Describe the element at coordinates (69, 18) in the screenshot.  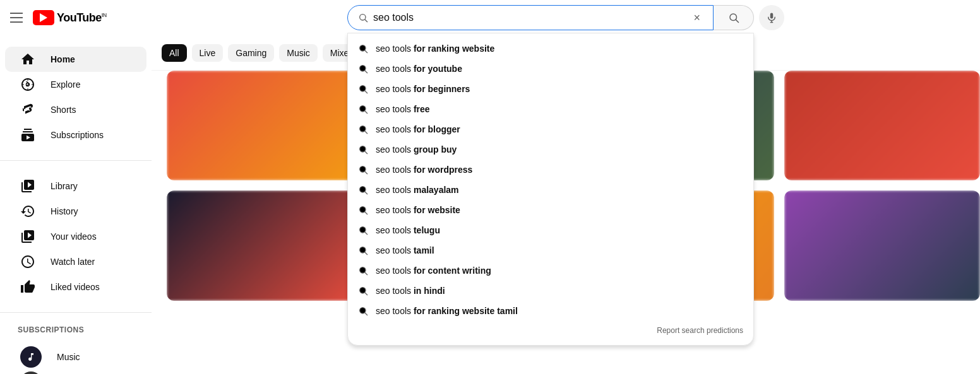
I see `youtube-logo: YouTubeIN` at that location.